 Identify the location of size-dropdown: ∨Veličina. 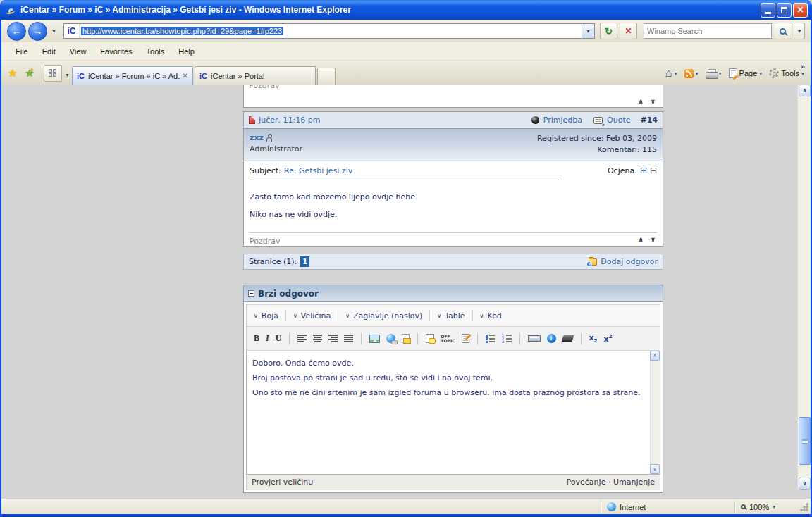
(312, 316).